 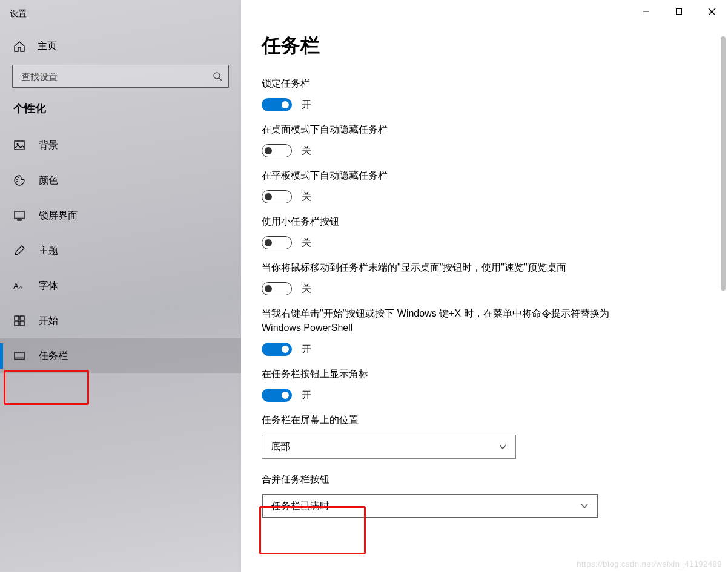 I want to click on position-setting: 任务栏在屏幕上的位置 底部, so click(x=437, y=436).